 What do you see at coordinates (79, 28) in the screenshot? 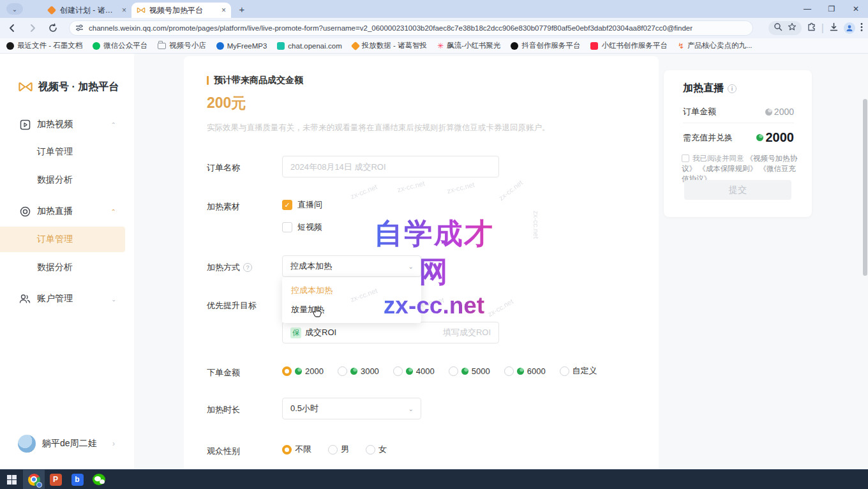
I see `site-settings-icon` at bounding box center [79, 28].